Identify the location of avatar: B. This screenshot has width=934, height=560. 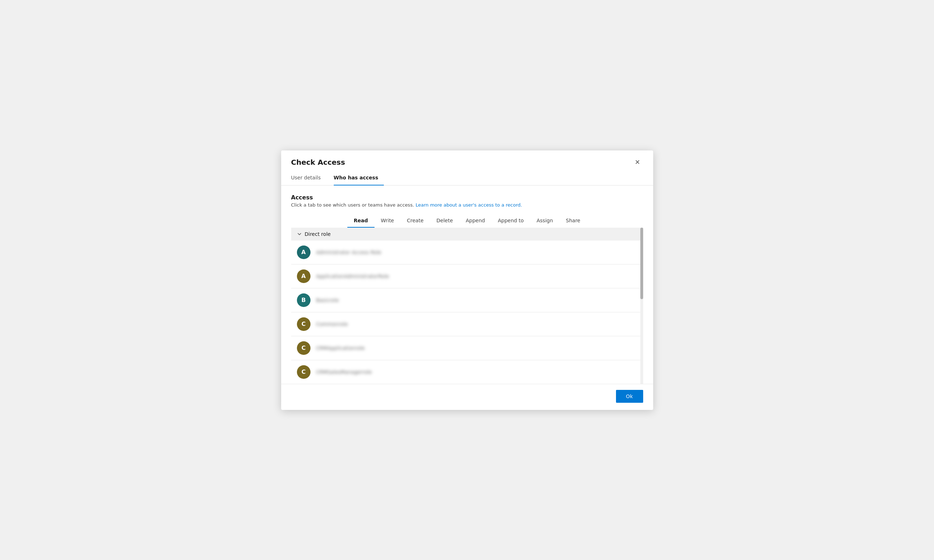
(304, 300).